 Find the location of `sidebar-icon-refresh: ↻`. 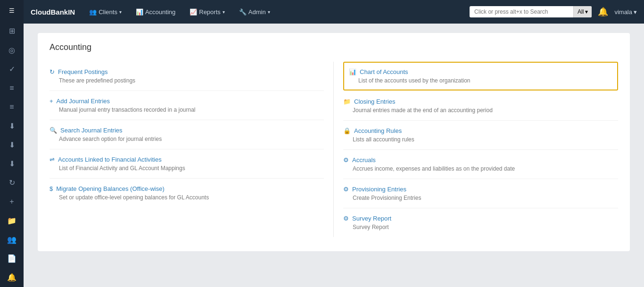

sidebar-icon-refresh: ↻ is located at coordinates (12, 183).